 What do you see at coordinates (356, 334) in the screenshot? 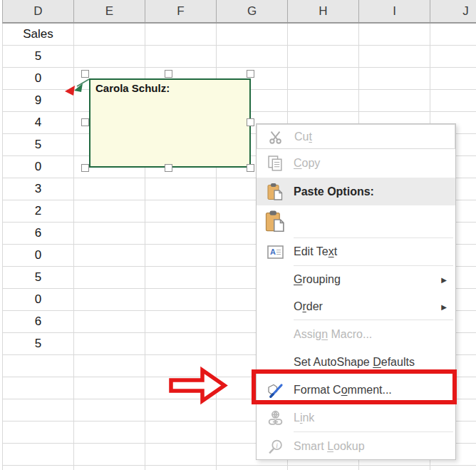
I see `menu-item-assign-macro: Assign Macro...` at bounding box center [356, 334].